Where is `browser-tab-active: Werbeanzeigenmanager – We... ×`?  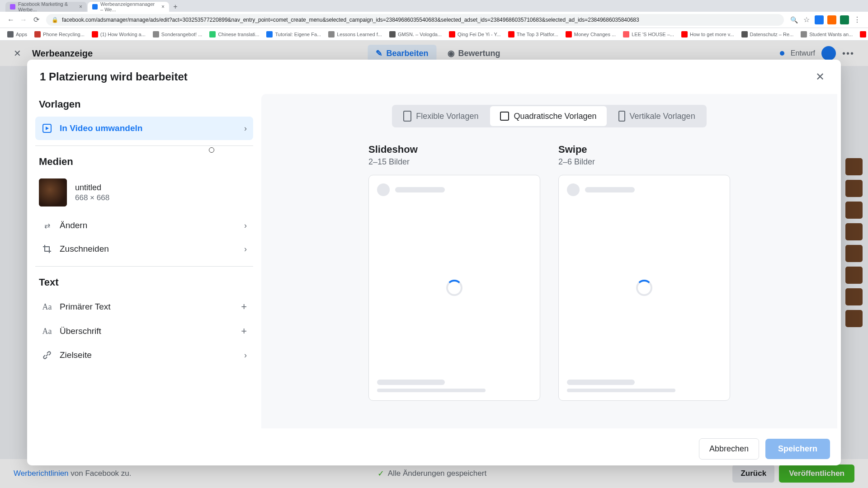 browser-tab-active: Werbeanzeigenmanager – We... × is located at coordinates (128, 7).